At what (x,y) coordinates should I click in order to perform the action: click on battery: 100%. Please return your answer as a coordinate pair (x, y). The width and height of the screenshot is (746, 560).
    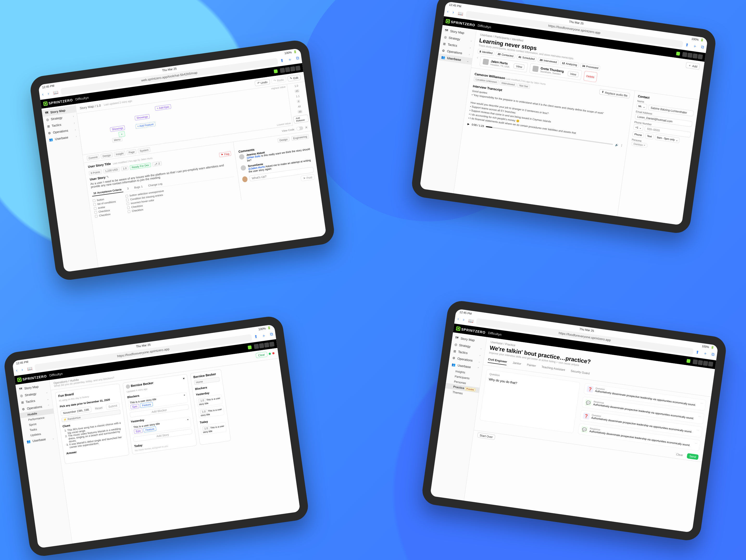
    Looking at the image, I should click on (288, 53).